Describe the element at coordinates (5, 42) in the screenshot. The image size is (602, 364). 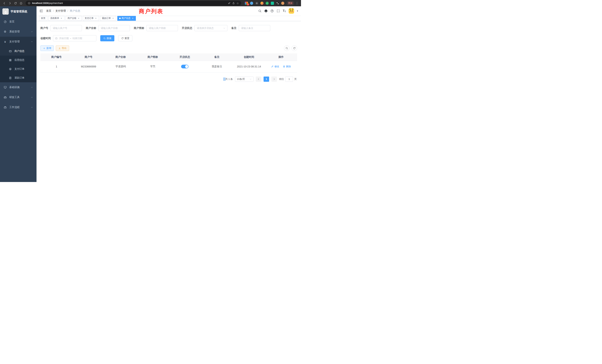
I see `yen-icon: ¥` at that location.